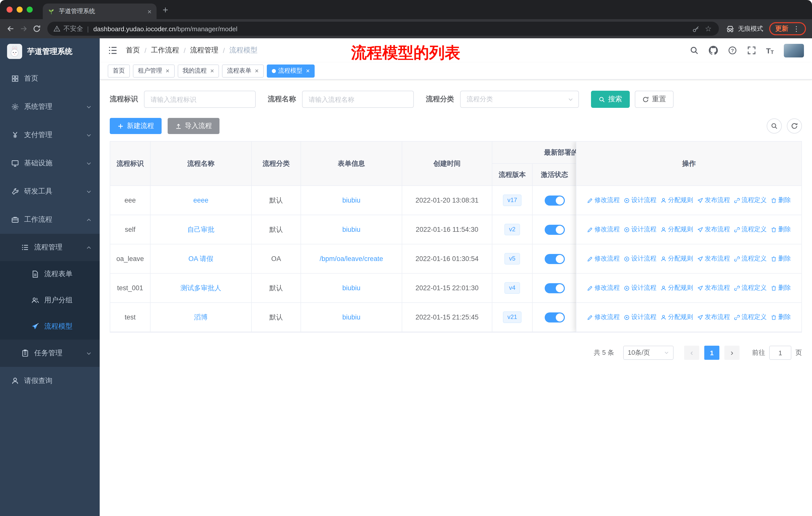  What do you see at coordinates (708, 29) in the screenshot?
I see `bookmark-star-icon: ☆` at bounding box center [708, 29].